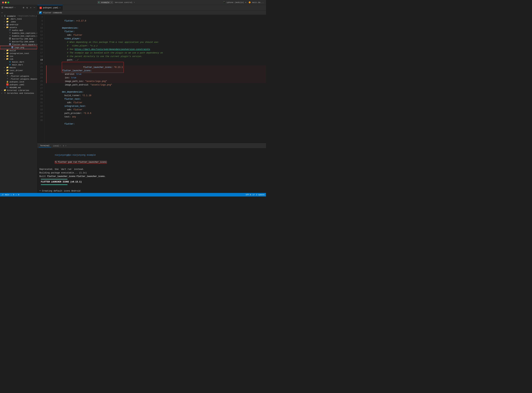  Describe the element at coordinates (105, 2) in the screenshot. I see `project-name: example` at that location.